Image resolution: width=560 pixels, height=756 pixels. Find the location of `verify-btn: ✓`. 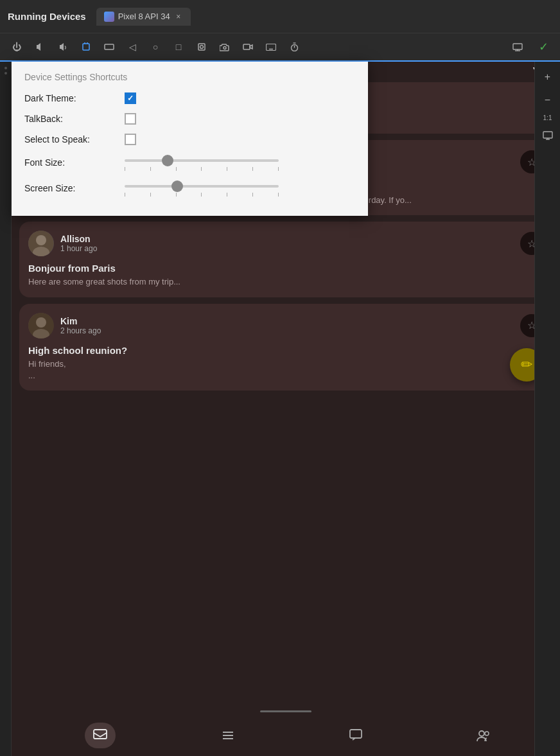

verify-btn: ✓ is located at coordinates (543, 47).